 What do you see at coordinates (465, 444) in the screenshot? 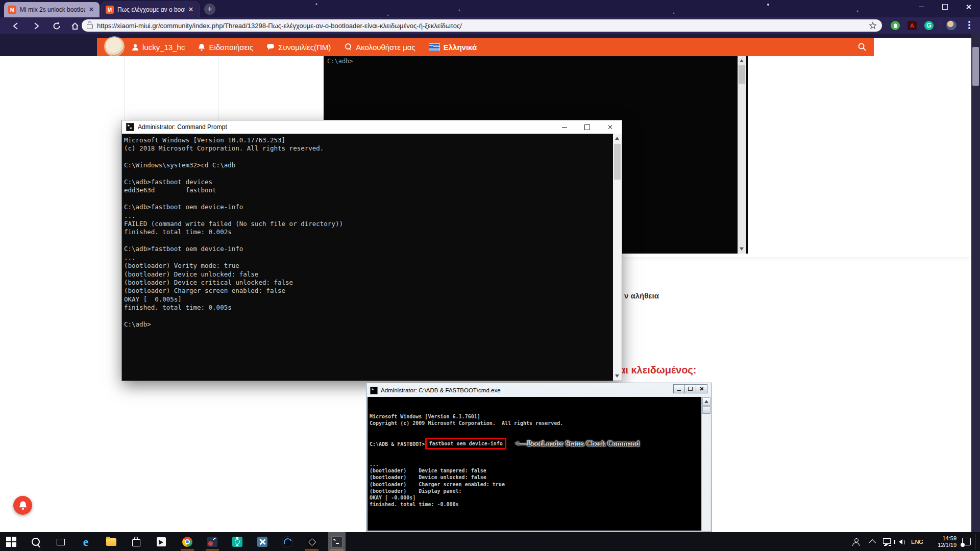
I see `highlighted-command: fastboot oem device-info` at bounding box center [465, 444].